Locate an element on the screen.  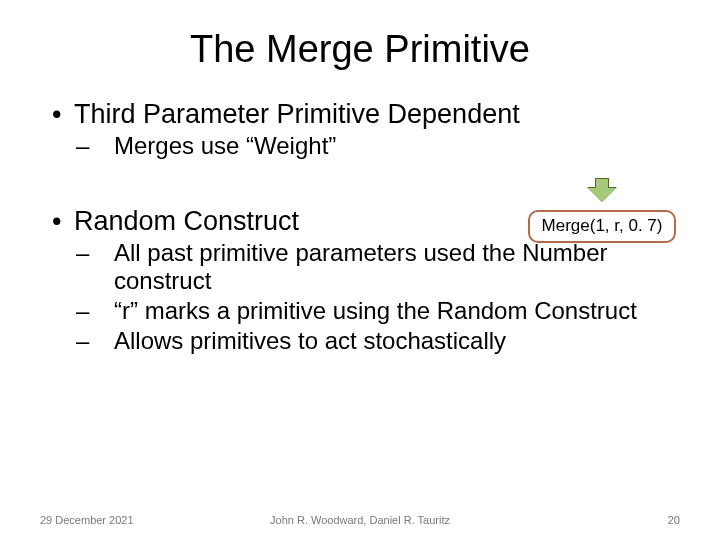
slide-footer: 29 December 2021 John R. Woodward, Danie… is located at coordinates (360, 520).